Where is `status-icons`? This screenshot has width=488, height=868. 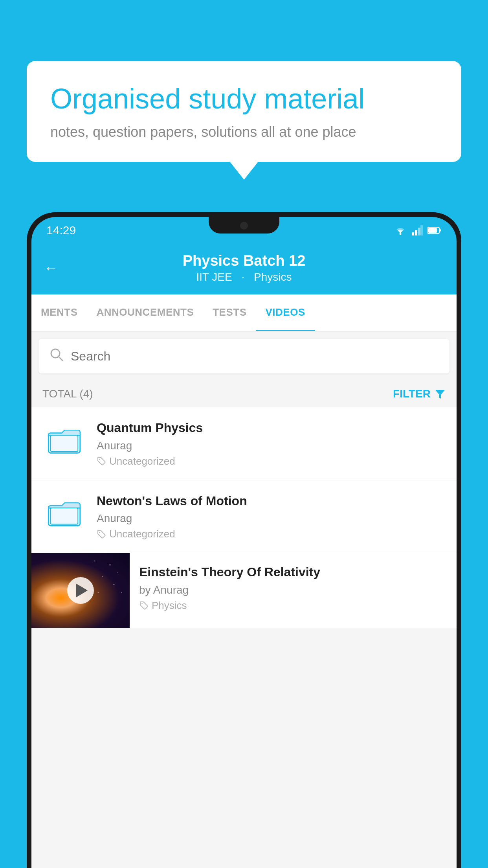 status-icons is located at coordinates (418, 230).